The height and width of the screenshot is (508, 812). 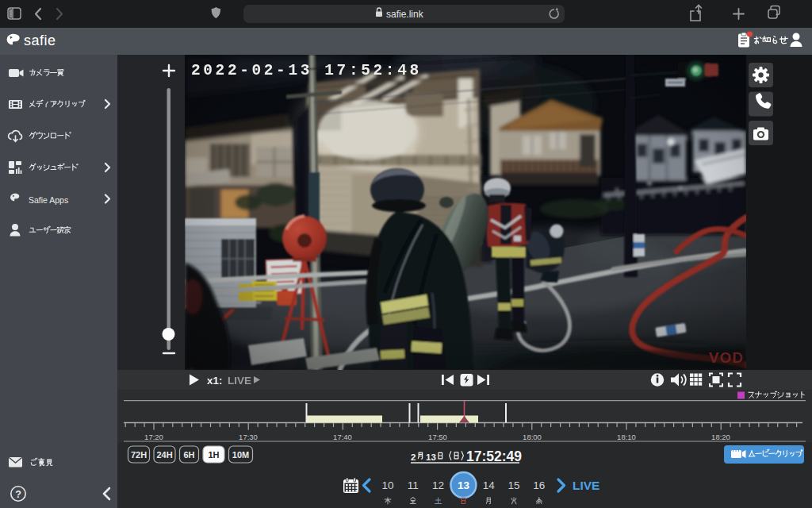 What do you see at coordinates (405, 14) in the screenshot?
I see `svg-text: safie.link` at bounding box center [405, 14].